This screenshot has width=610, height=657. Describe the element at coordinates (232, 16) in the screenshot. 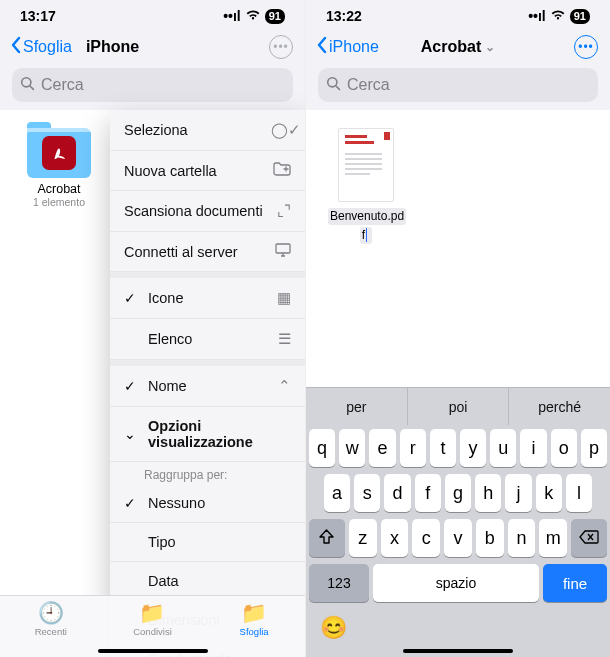

I see `signal-icon: ••ıl` at that location.